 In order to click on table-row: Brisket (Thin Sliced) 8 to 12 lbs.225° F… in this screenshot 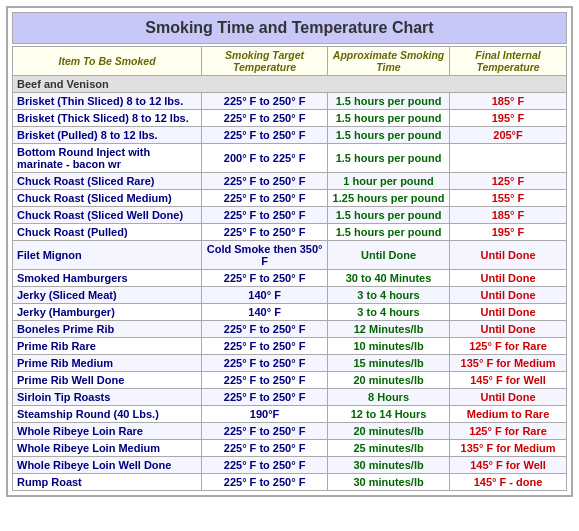, I will do `click(290, 102)`.